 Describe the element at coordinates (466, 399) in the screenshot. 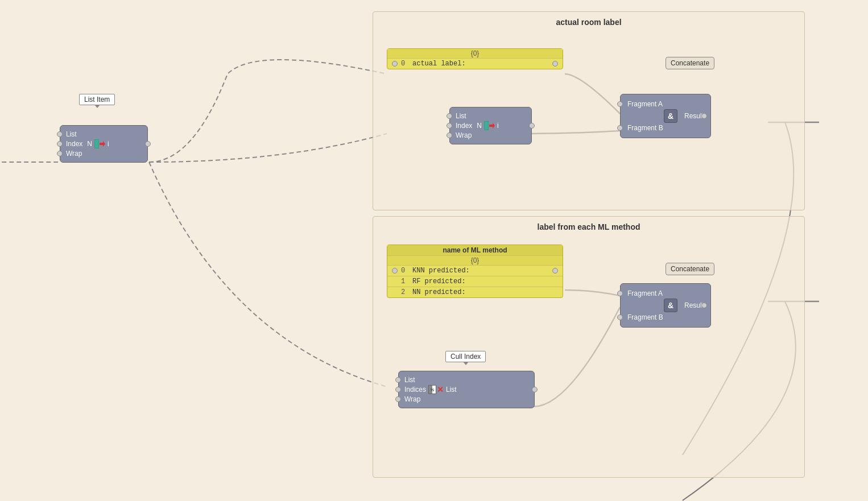

I see `cull-row-wrap: Wrap` at that location.